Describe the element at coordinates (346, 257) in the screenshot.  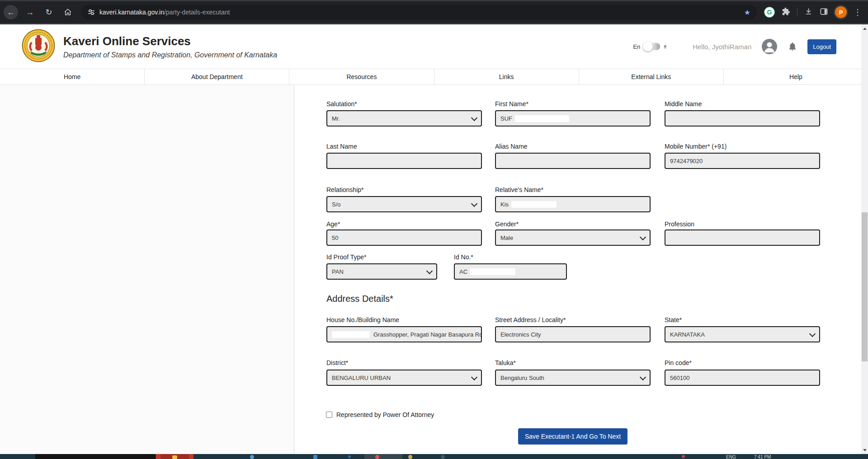
I see `id-proof-type-label: Id Proof Type*` at that location.